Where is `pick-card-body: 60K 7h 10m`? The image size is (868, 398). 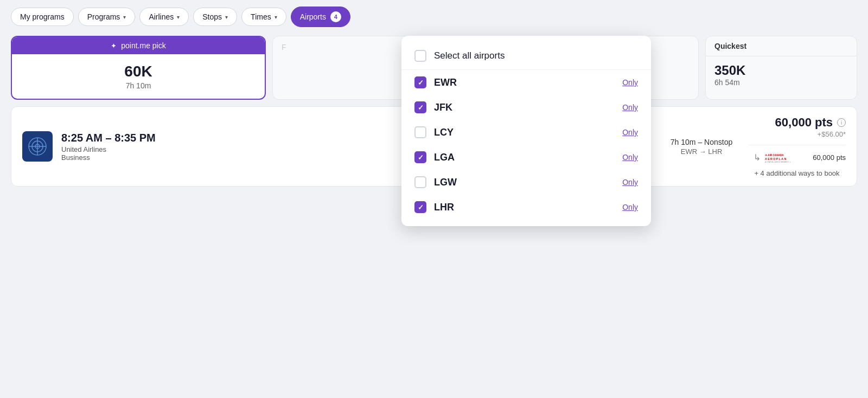
pick-card-body: 60K 7h 10m is located at coordinates (138, 76).